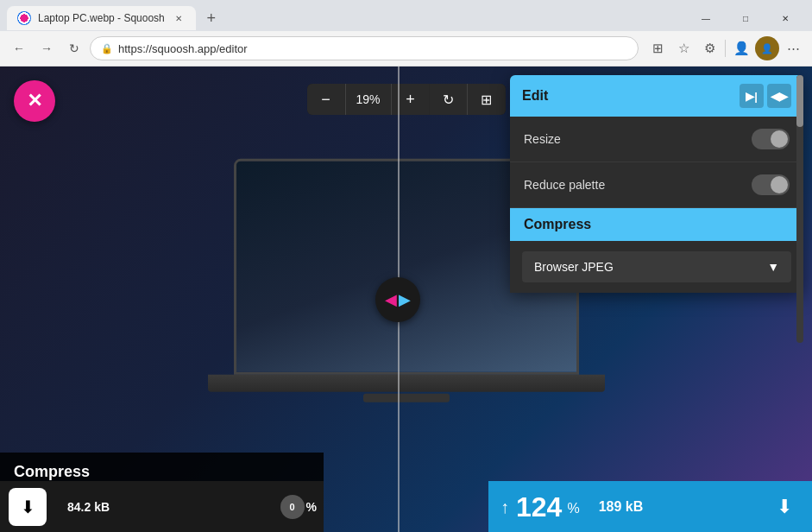  Describe the element at coordinates (162, 506) in the screenshot. I see `bottom-bar-left: ⬇ 84.2 kB 0 %` at that location.